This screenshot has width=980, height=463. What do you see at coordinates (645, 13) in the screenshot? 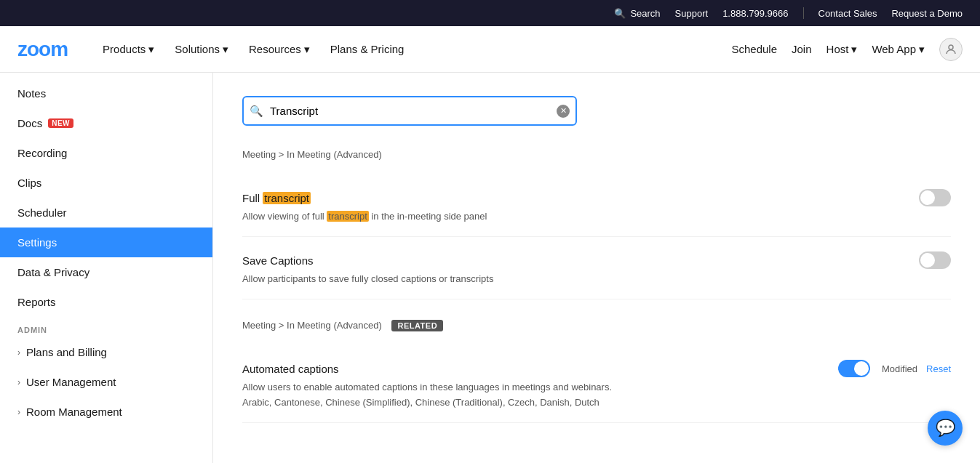
I see `search-label: Search` at bounding box center [645, 13].